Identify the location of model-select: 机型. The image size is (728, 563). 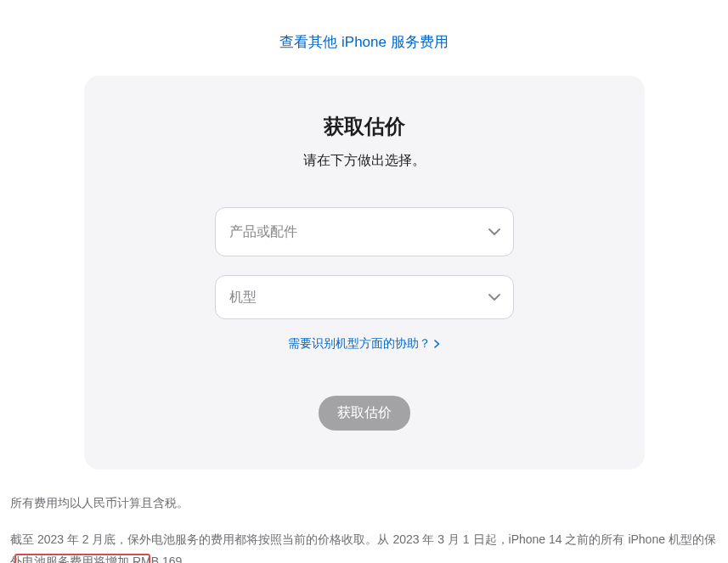
(364, 297).